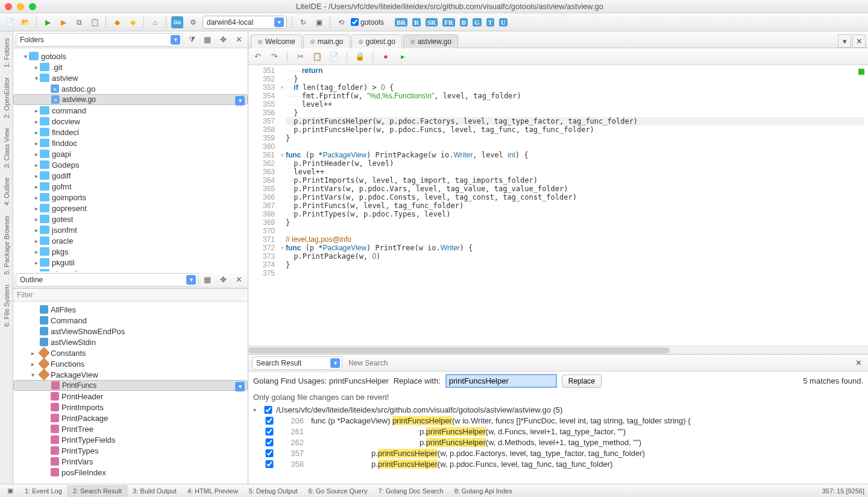 This screenshot has width=868, height=497. What do you see at coordinates (582, 381) in the screenshot?
I see `replace-button: Replace` at bounding box center [582, 381].